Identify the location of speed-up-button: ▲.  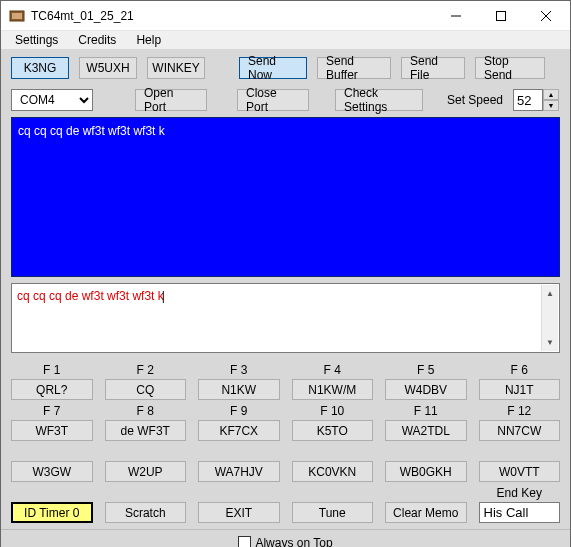
(551, 94).